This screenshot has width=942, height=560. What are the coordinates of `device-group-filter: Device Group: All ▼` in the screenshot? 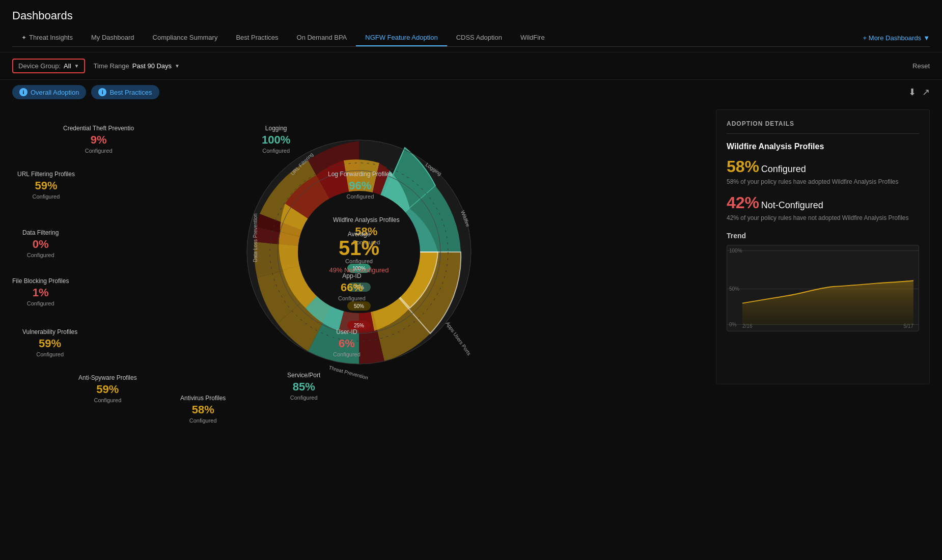 It's located at (49, 66).